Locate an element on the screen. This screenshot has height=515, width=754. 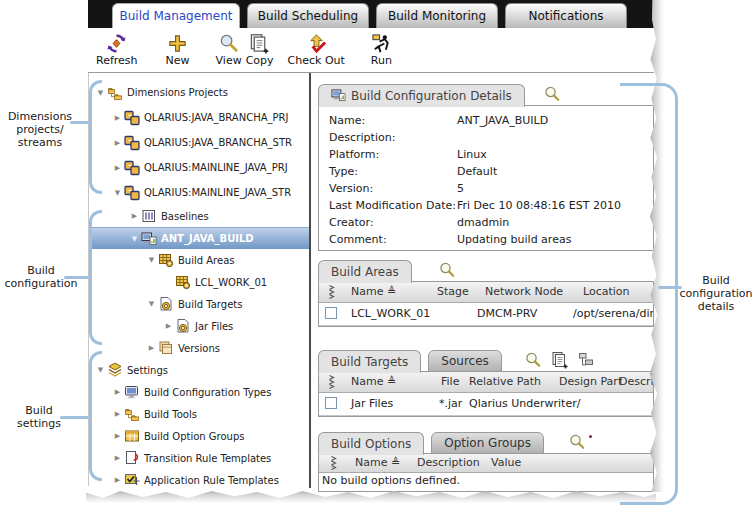
field-label: Version: is located at coordinates (393, 188).